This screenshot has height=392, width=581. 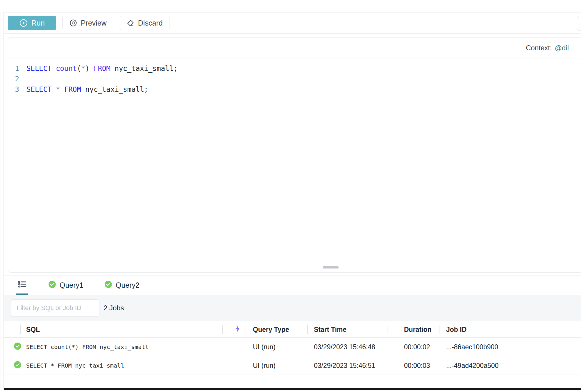 I want to click on context-link: @dil, so click(x=562, y=48).